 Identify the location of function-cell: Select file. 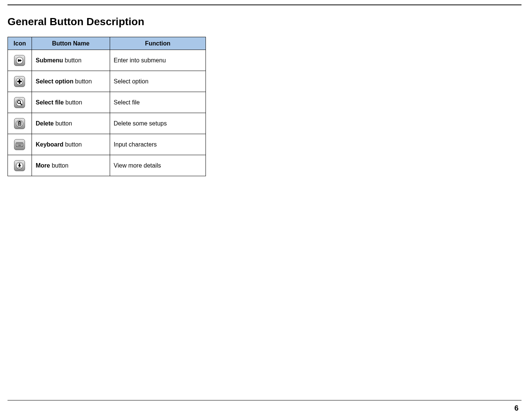
(158, 103).